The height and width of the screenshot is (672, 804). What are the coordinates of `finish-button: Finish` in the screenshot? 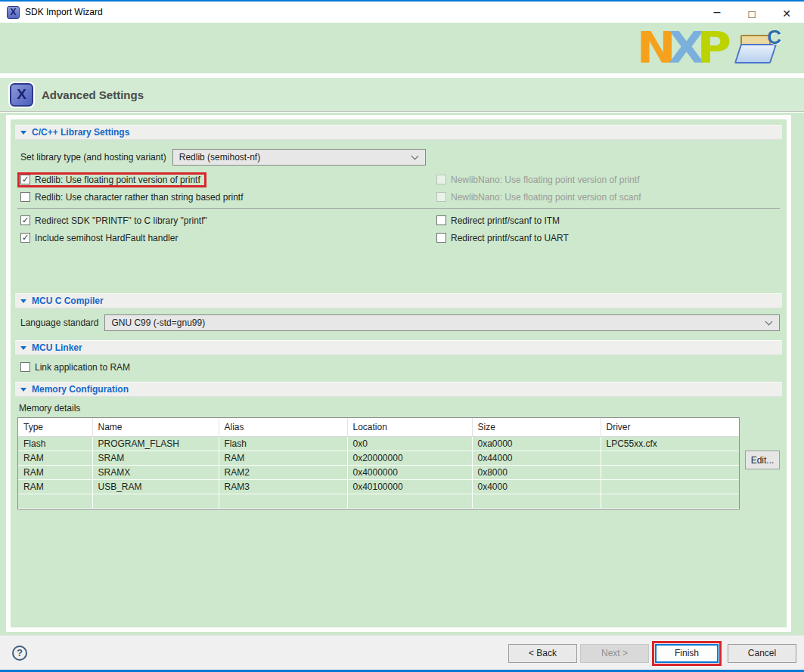 It's located at (687, 653).